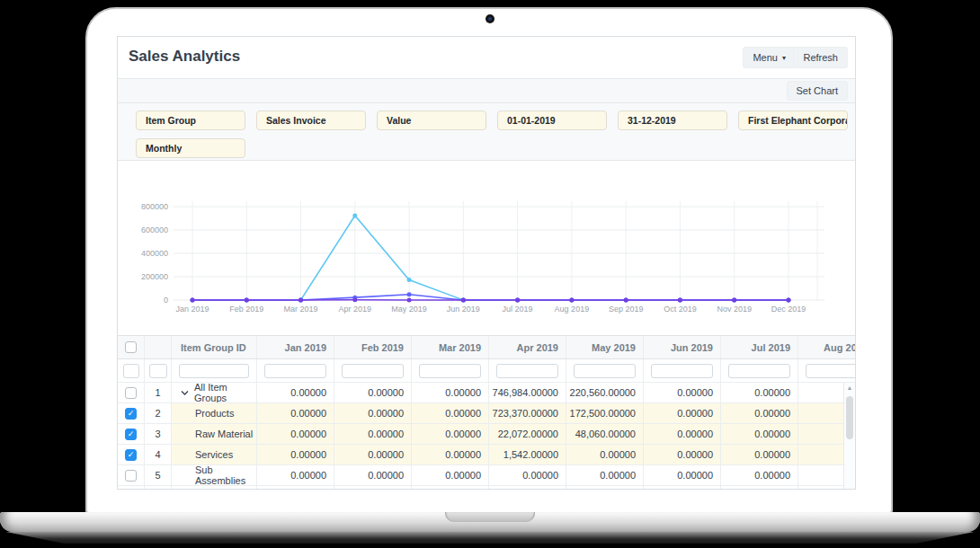 This screenshot has height=548, width=980. What do you see at coordinates (432, 120) in the screenshot?
I see `filter-chip: Value` at bounding box center [432, 120].